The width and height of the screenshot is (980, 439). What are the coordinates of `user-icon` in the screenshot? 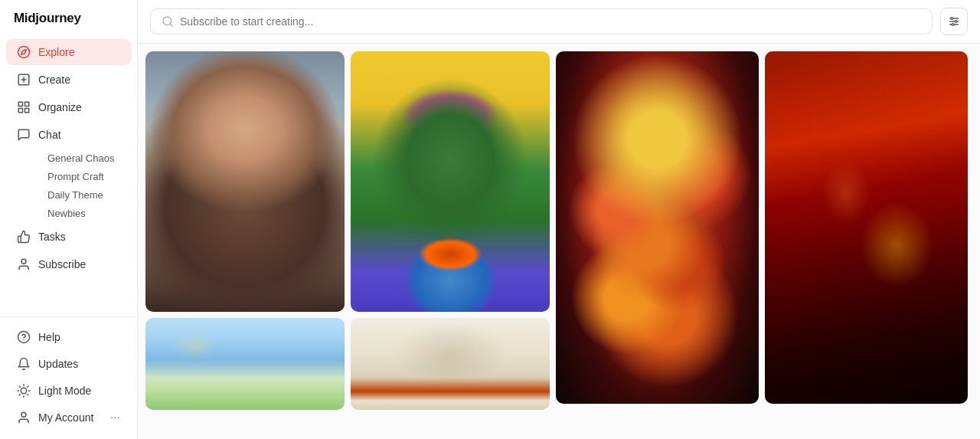 It's located at (24, 418).